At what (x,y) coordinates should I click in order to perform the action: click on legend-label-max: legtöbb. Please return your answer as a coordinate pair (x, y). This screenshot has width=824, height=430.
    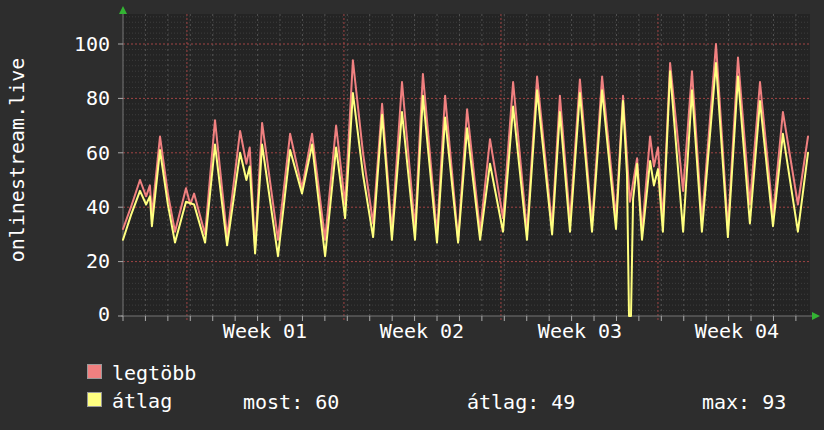
    Looking at the image, I should click on (154, 373).